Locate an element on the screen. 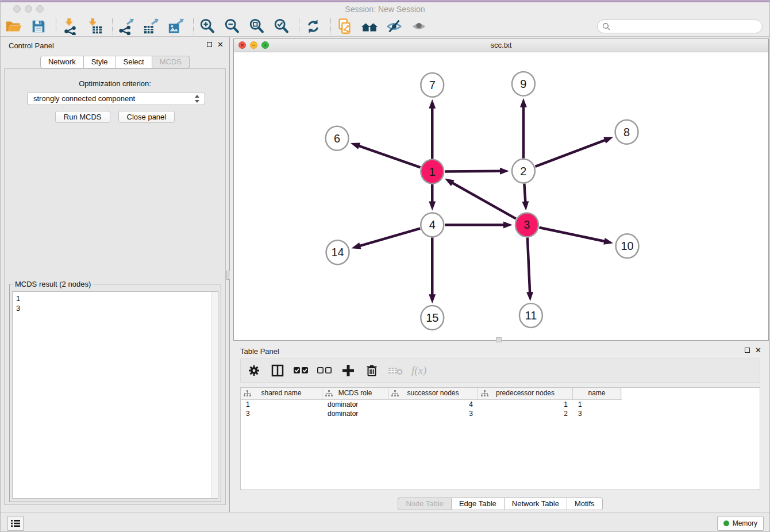  table-panel-title: Table Panel is located at coordinates (260, 352).